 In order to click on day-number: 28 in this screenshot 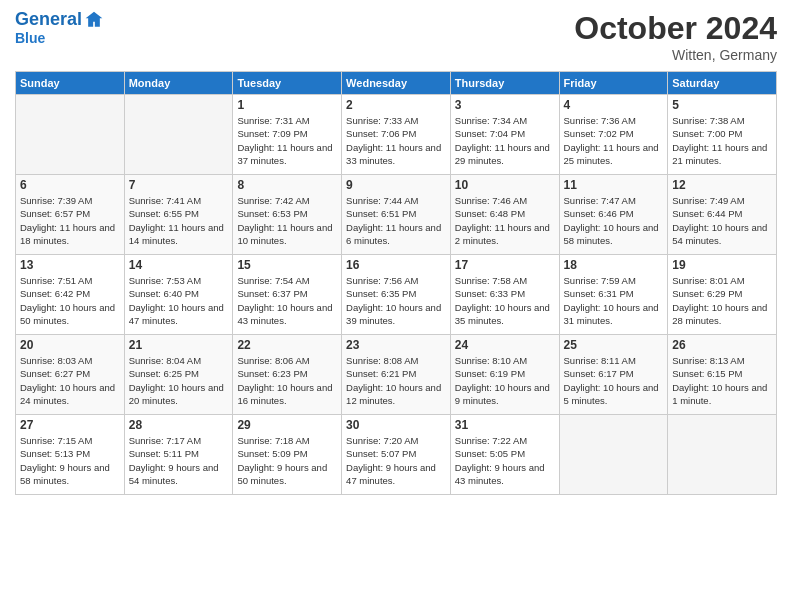, I will do `click(179, 425)`.